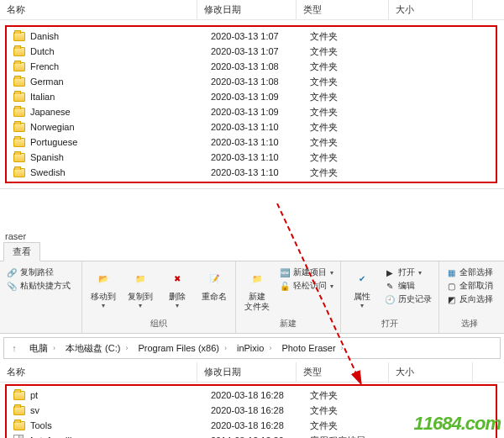 The width and height of the screenshot is (504, 438). I want to click on tab-view: 查看, so click(22, 252).